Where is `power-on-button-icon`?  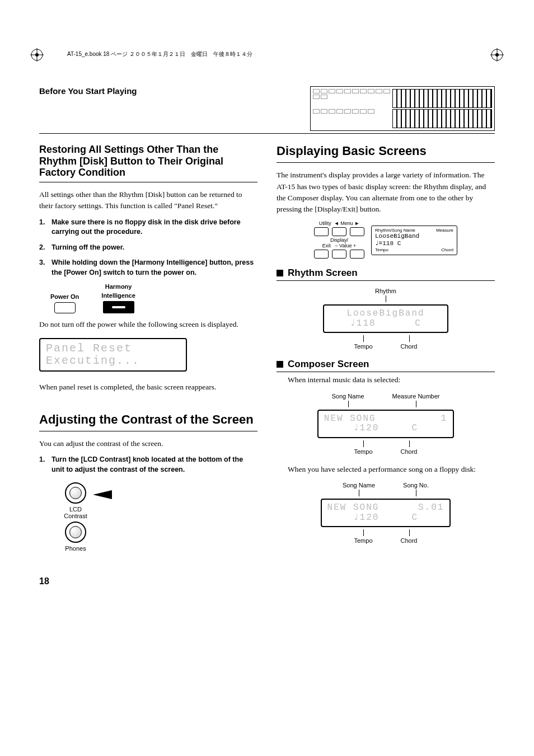 power-on-button-icon is located at coordinates (65, 308).